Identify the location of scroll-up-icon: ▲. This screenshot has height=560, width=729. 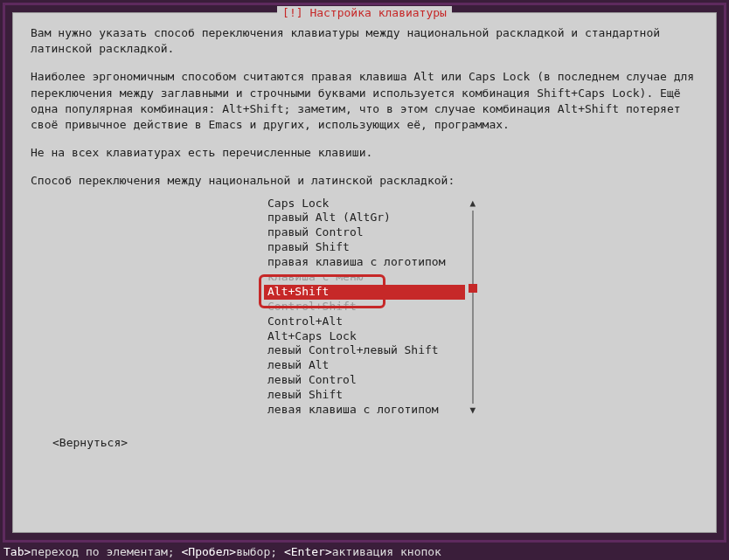
(472, 203).